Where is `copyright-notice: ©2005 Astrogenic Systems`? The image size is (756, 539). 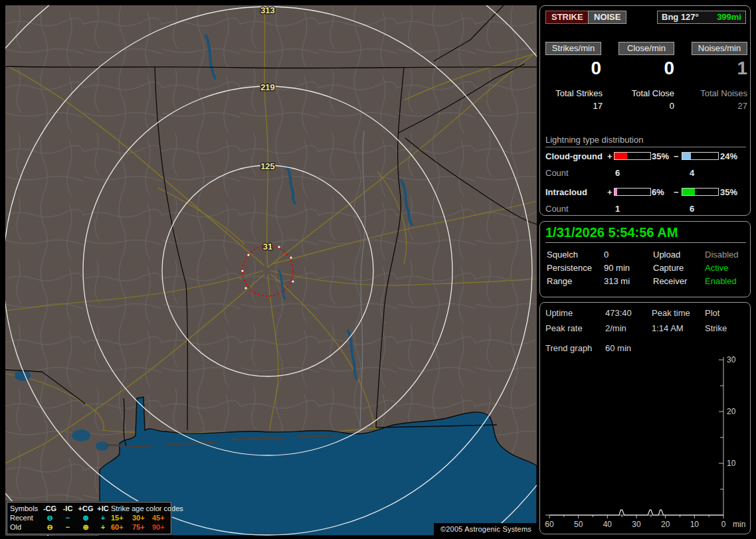
copyright-notice: ©2005 Astrogenic Systems is located at coordinates (485, 530).